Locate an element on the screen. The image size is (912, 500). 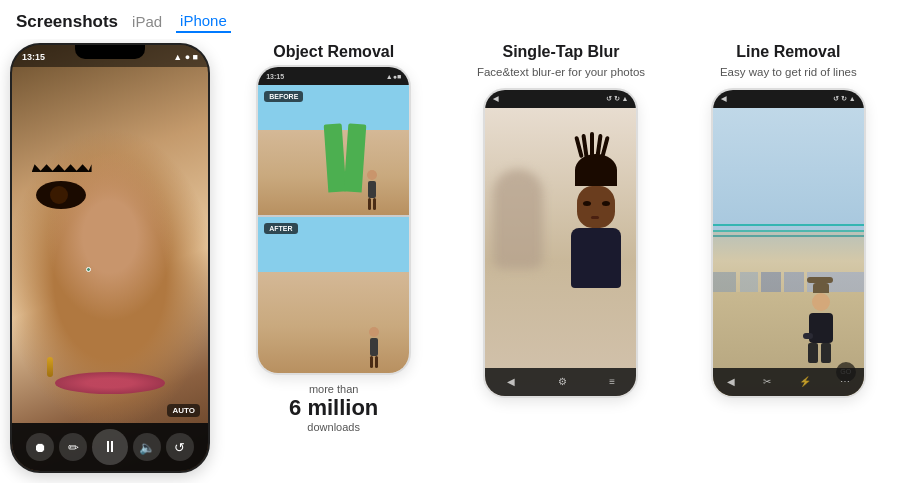
sit-body is located at coordinates (821, 328).